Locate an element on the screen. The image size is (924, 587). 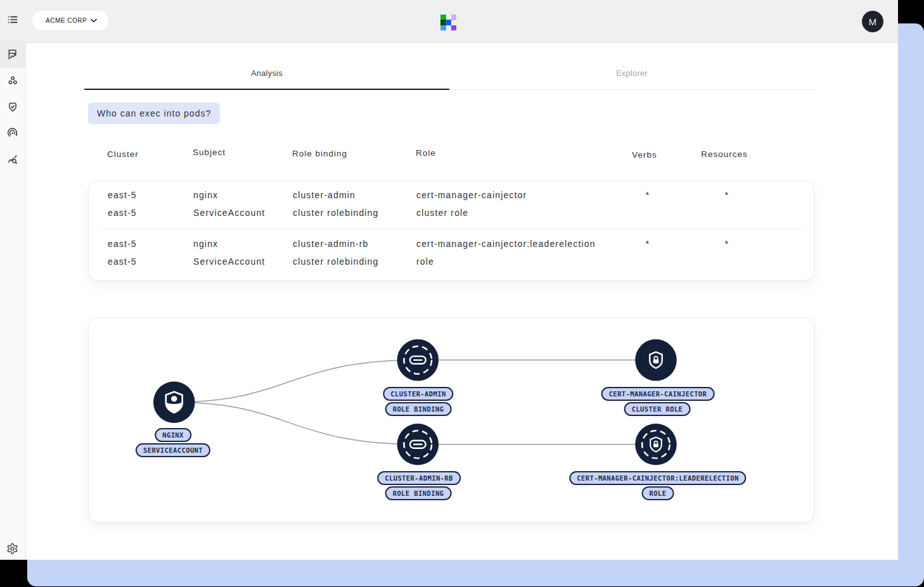
cell-role: cluster role is located at coordinates (442, 213).